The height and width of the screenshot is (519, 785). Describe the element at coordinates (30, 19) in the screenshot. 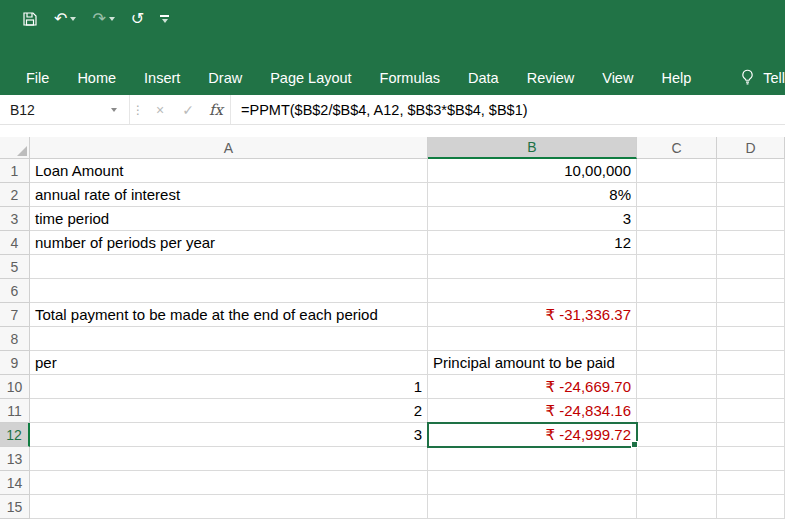

I see `save-button` at that location.